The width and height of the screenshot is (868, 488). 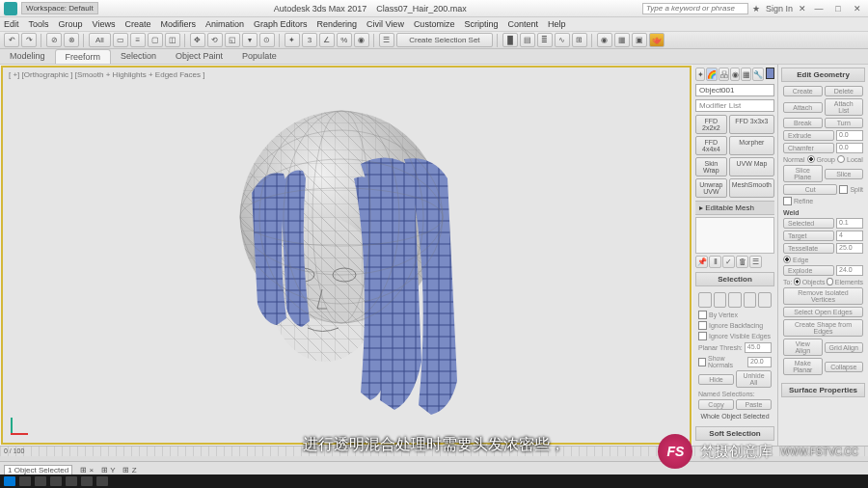 I want to click on ignore-visible-check, so click(x=702, y=336).